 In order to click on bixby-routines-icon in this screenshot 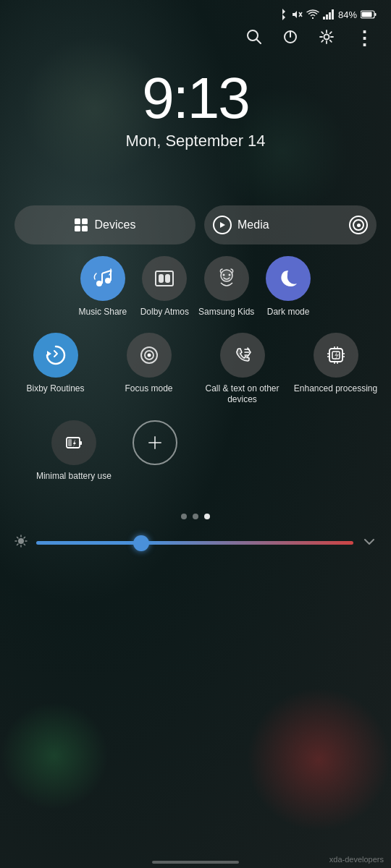, I will do `click(56, 355)`.